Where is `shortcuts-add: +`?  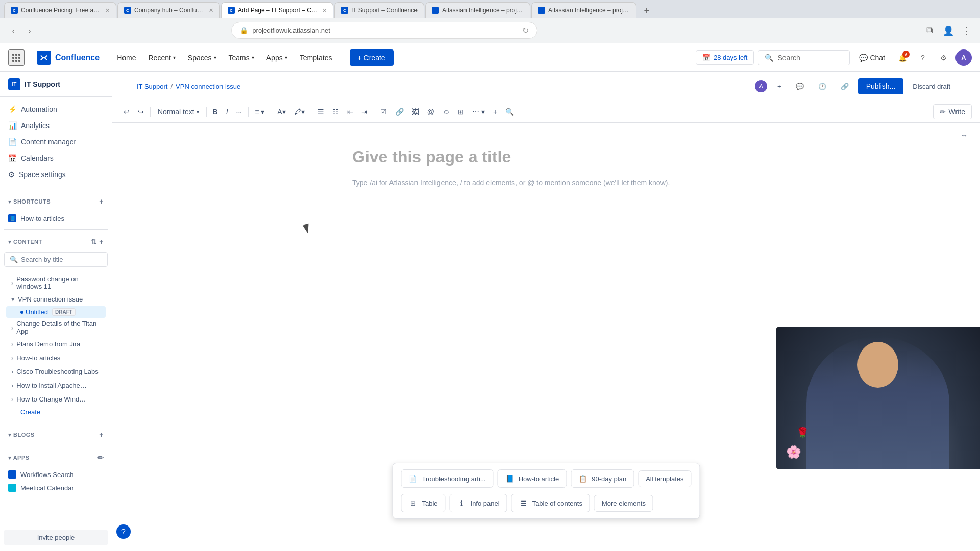 shortcuts-add: + is located at coordinates (101, 202).